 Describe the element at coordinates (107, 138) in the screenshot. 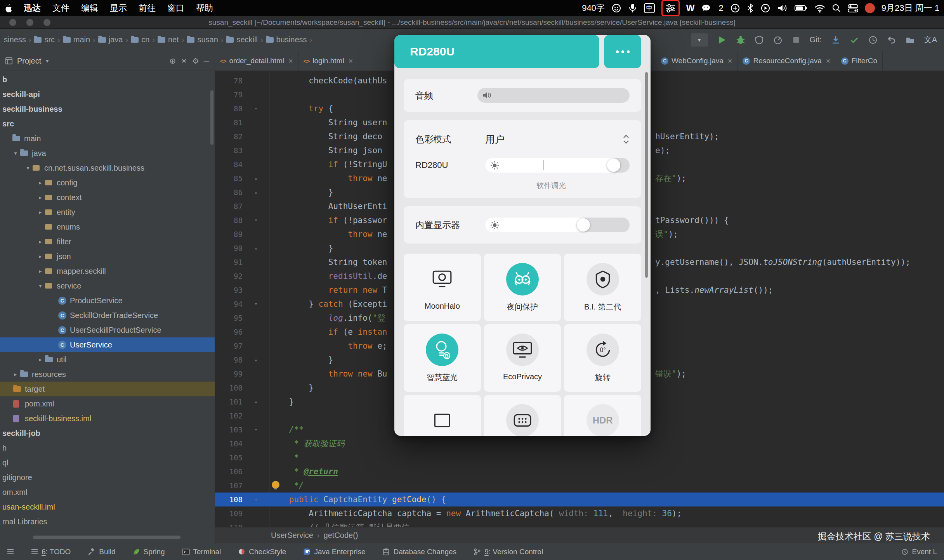

I see `tree-item: main` at that location.